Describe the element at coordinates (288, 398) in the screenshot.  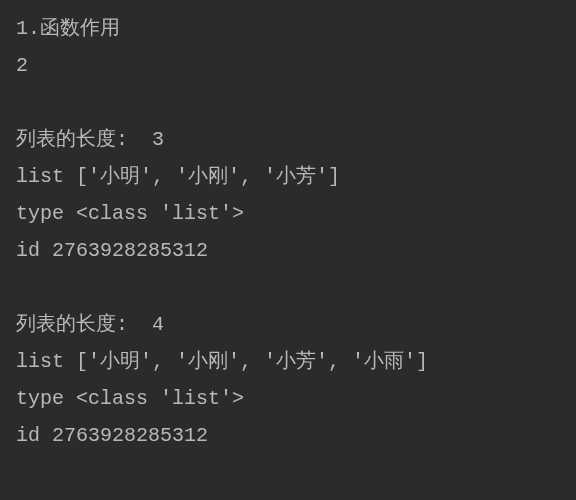
I see `output-line-11: type <class 'list'>` at that location.